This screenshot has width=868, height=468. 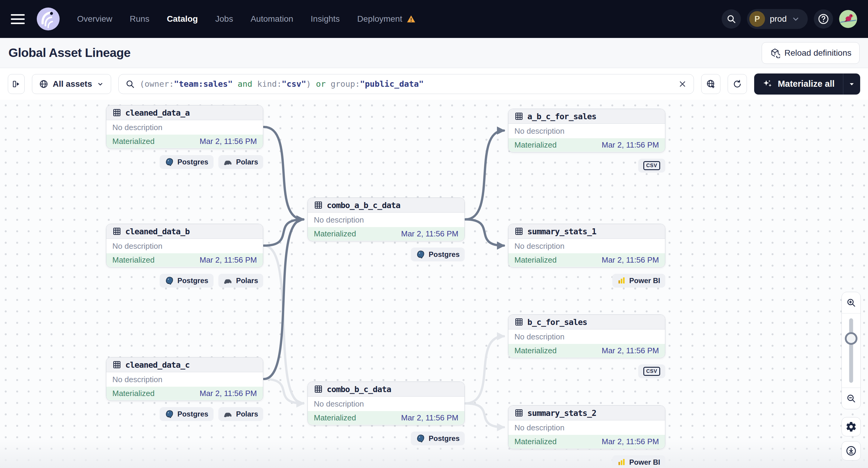 I want to click on filter-to-group-icon, so click(x=711, y=84).